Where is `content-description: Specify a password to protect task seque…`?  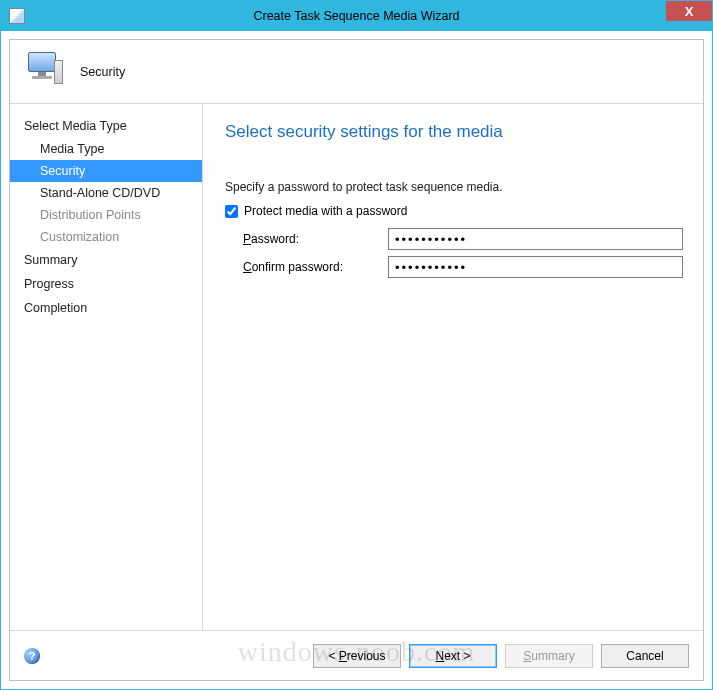
content-description: Specify a password to protect task seque… is located at coordinates (454, 187).